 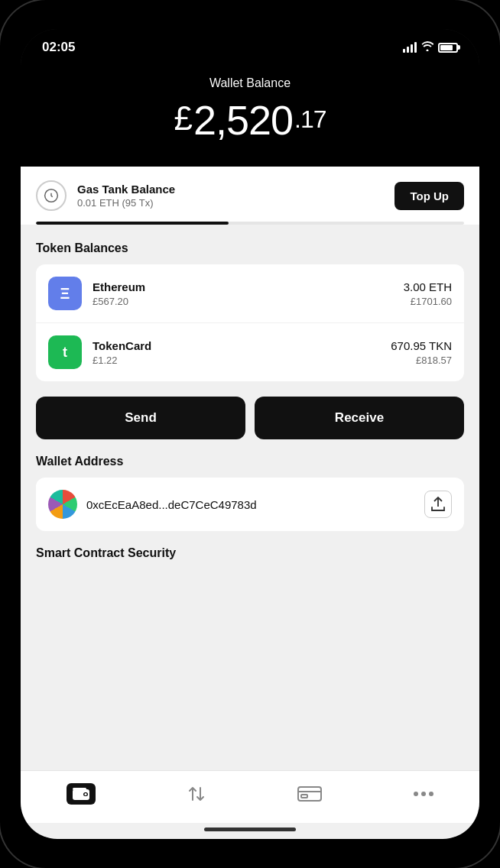 What do you see at coordinates (250, 248) in the screenshot?
I see `token-balances-title: Token Balances` at bounding box center [250, 248].